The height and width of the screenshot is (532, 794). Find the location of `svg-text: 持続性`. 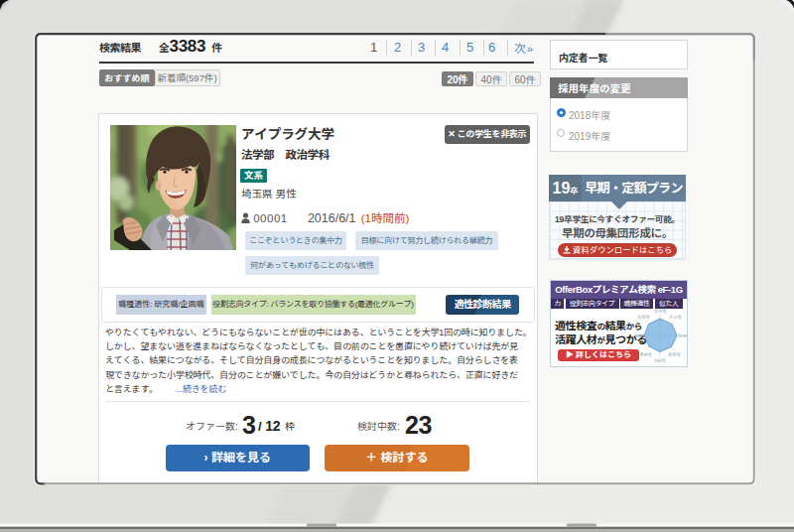

svg-text: 持続性 is located at coordinates (641, 335).